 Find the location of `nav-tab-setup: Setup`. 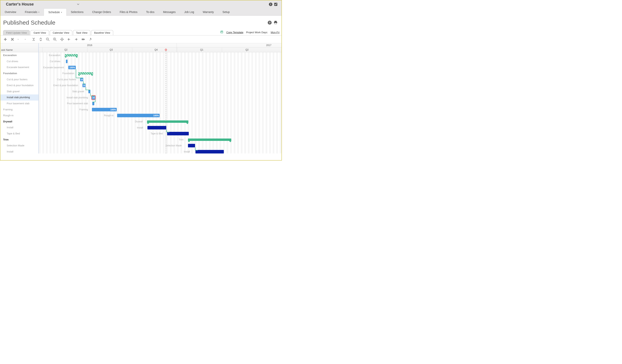

nav-tab-setup: Setup is located at coordinates (226, 12).